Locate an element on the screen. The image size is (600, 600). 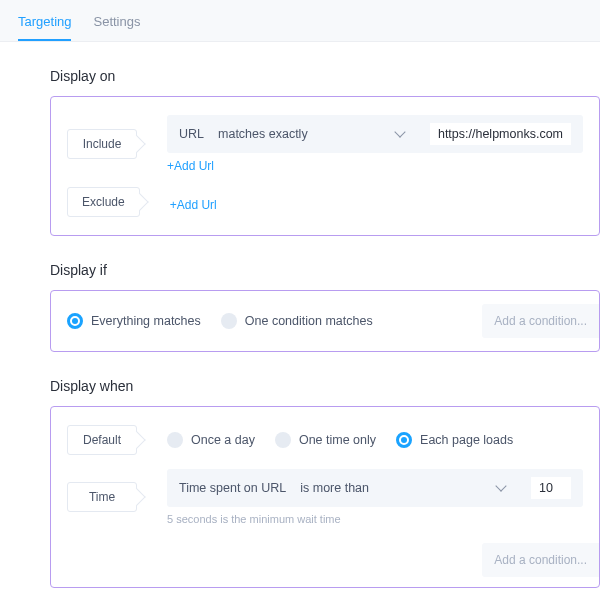
time-helper-text: 5 seconds is the minimum wait time is located at coordinates (375, 519).